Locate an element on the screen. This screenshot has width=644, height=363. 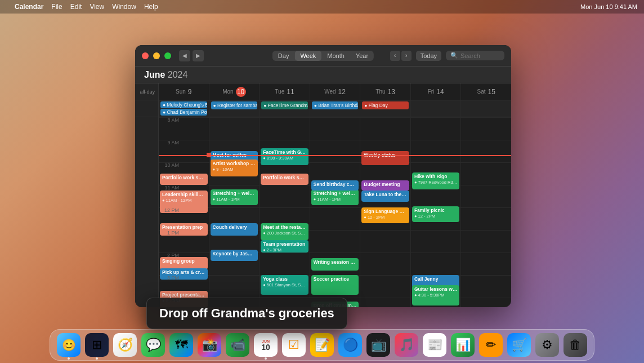
today-button: Today is located at coordinates (429, 56).